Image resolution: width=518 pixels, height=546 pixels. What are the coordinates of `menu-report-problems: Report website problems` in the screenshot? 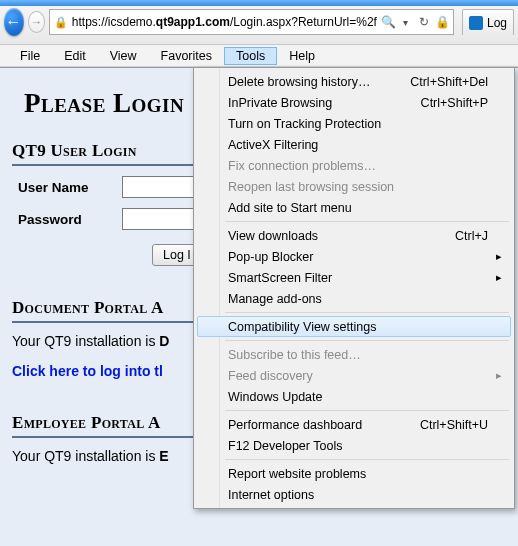 It's located at (354, 474).